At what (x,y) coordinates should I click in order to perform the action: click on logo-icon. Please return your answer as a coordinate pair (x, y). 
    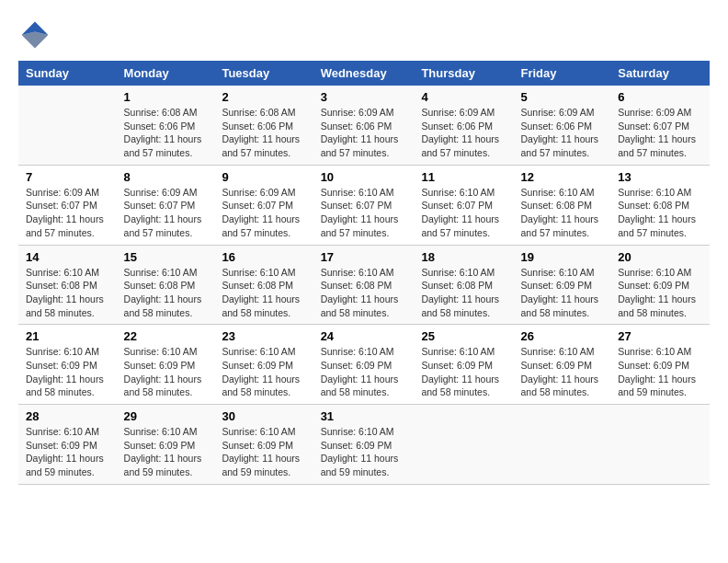
    Looking at the image, I should click on (35, 35).